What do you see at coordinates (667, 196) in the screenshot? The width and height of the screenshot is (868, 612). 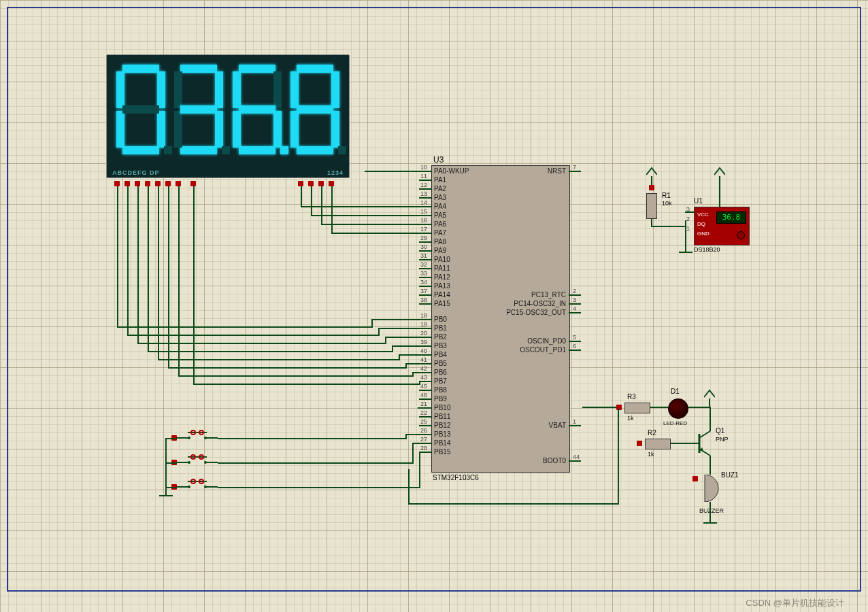 I see `r1-ref: R1` at bounding box center [667, 196].